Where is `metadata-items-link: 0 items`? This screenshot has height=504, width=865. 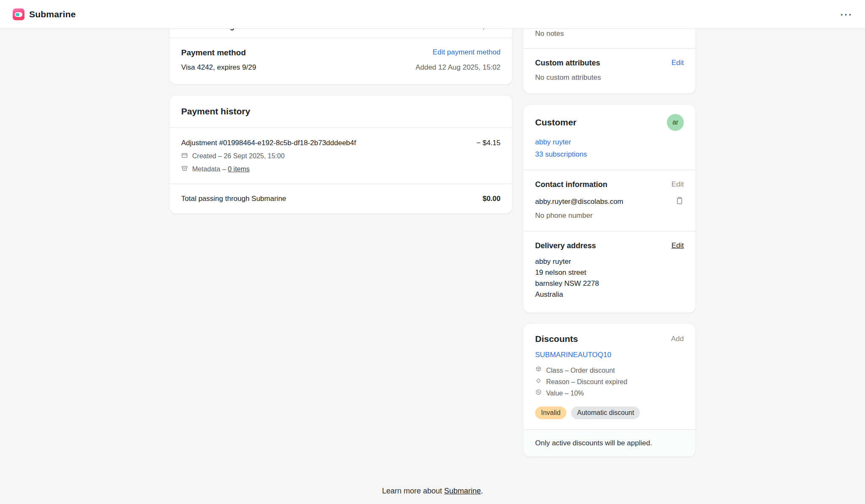
metadata-items-link: 0 items is located at coordinates (239, 169).